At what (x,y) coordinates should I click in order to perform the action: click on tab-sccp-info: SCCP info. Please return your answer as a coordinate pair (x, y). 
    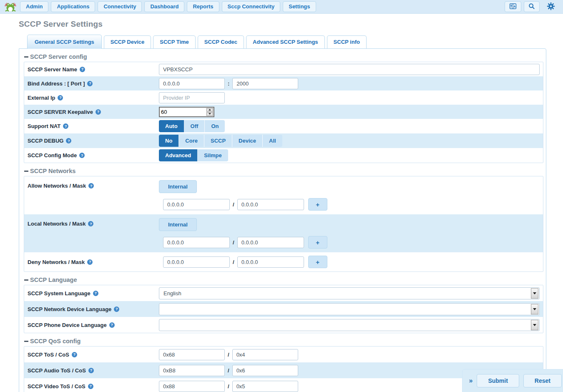
    Looking at the image, I should click on (347, 42).